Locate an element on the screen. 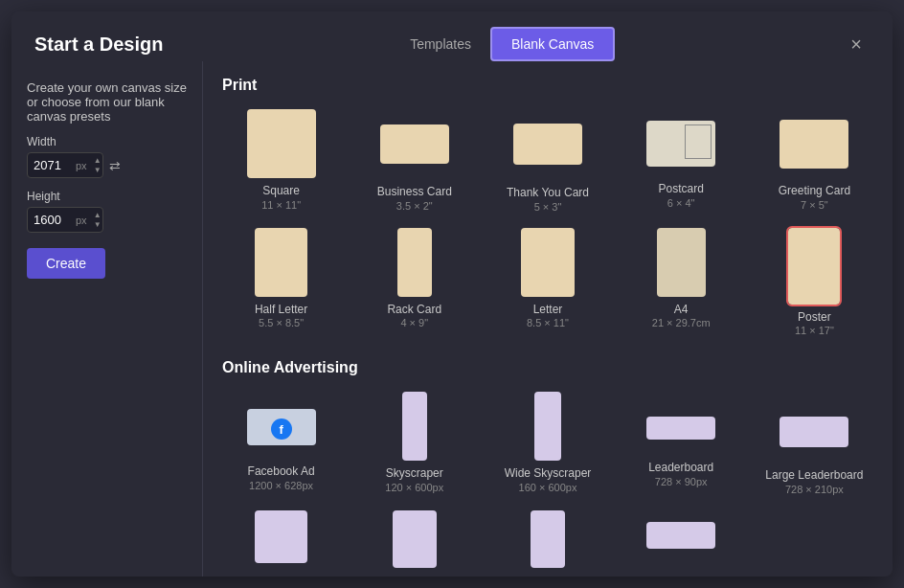  height-input is located at coordinates (52, 220).